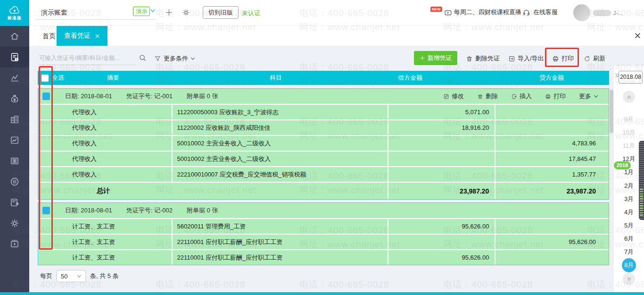 This screenshot has width=644, height=295. What do you see at coordinates (149, 211) in the screenshot?
I see `voucher-number: 凭证字号: 记-002` at bounding box center [149, 211].